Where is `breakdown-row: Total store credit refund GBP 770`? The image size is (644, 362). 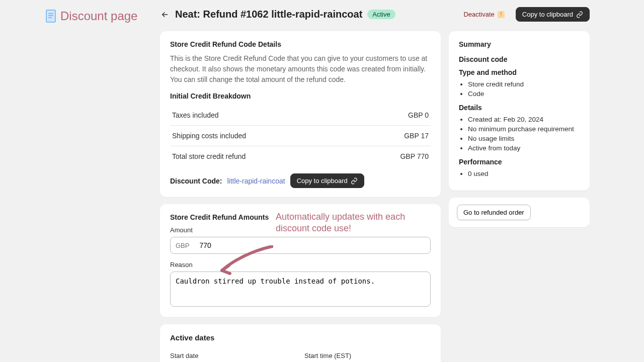 breakdown-row: Total store credit refund GBP 770 is located at coordinates (300, 156).